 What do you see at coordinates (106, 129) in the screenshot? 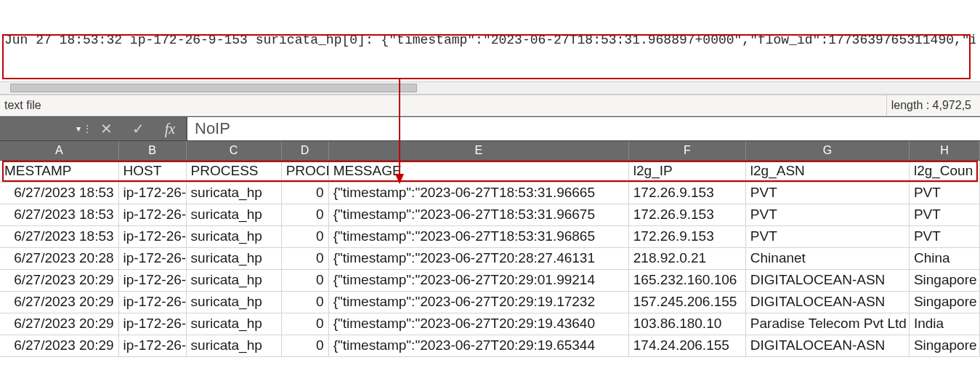
I see `formula-cancel-button: ✕` at bounding box center [106, 129].